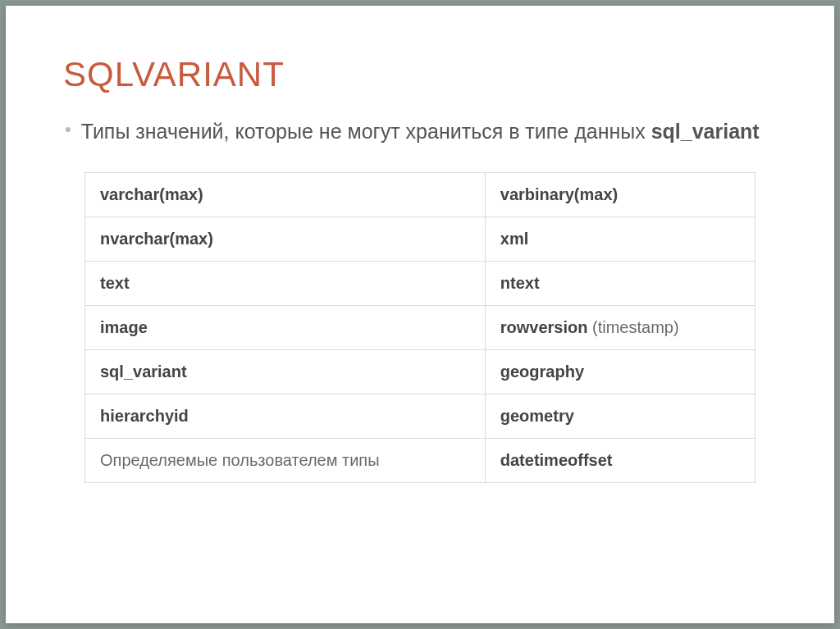  I want to click on cell-left-3: image, so click(285, 328).